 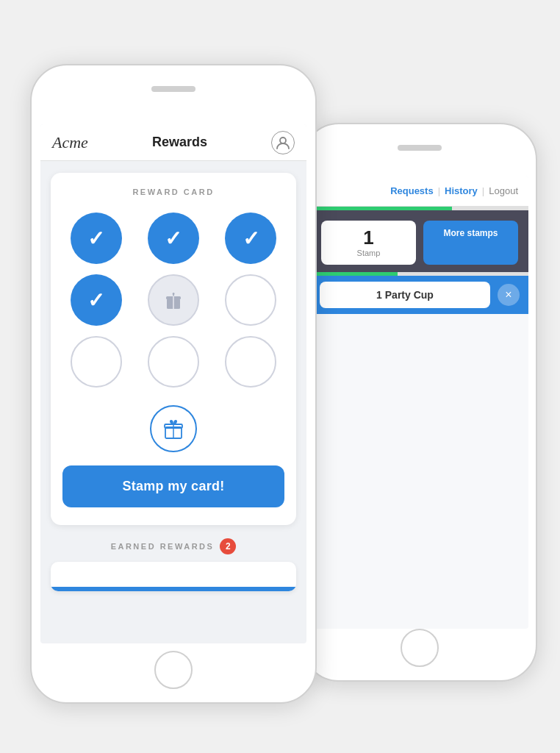 What do you see at coordinates (96, 238) in the screenshot?
I see `stamp-1: ✓` at bounding box center [96, 238].